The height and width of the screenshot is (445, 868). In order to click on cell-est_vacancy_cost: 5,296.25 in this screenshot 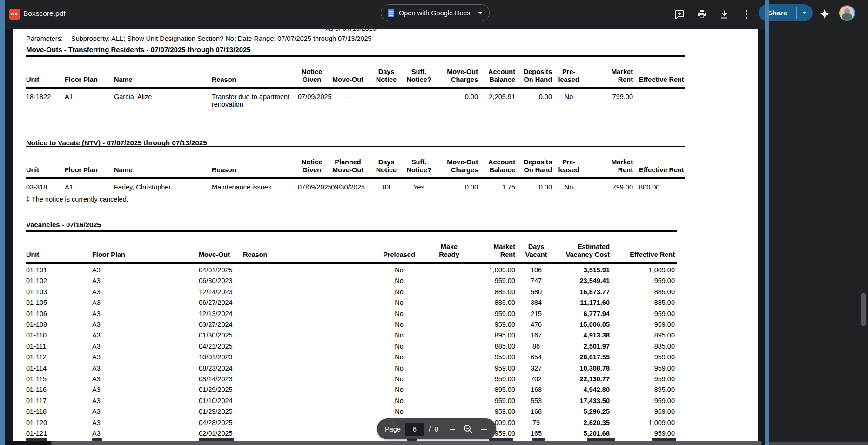, I will do `click(584, 411)`.